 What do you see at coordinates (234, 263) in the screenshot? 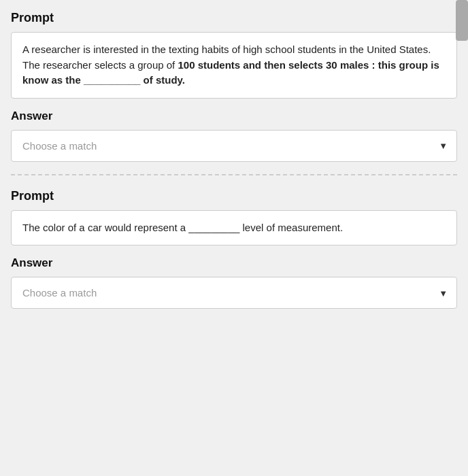
I see `answer-label-2: Answer` at bounding box center [234, 263].